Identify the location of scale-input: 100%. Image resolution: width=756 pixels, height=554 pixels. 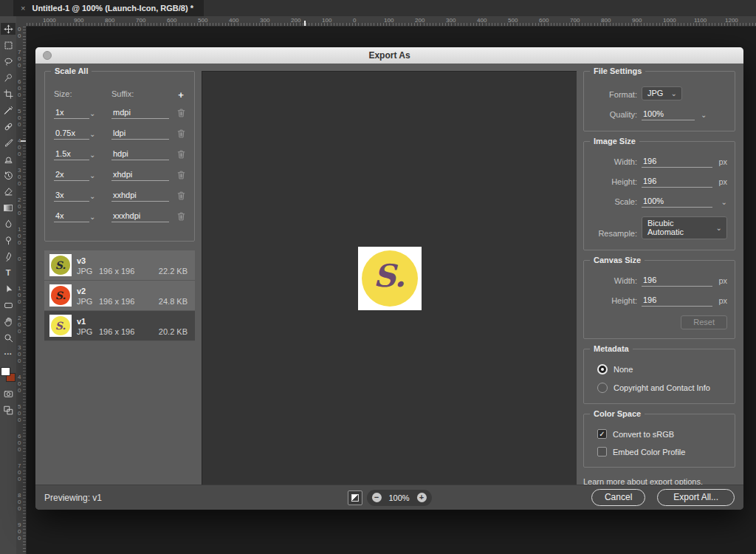
(677, 202).